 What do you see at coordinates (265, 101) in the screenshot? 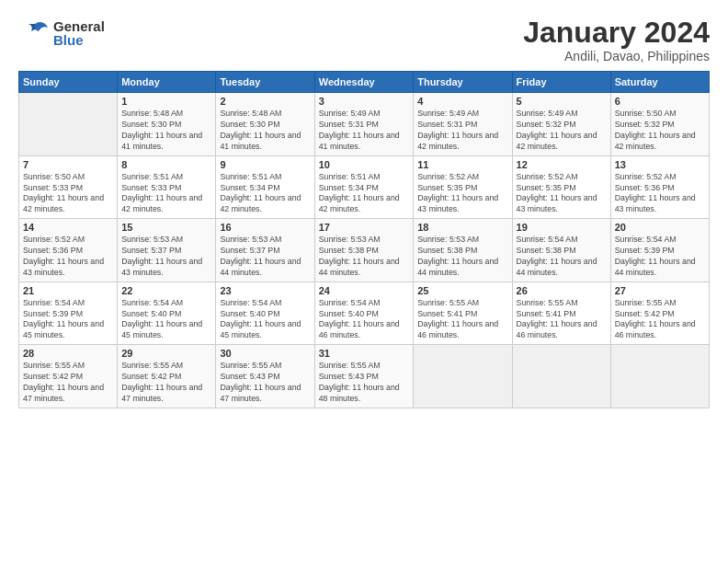
I see `day-number: 2` at bounding box center [265, 101].